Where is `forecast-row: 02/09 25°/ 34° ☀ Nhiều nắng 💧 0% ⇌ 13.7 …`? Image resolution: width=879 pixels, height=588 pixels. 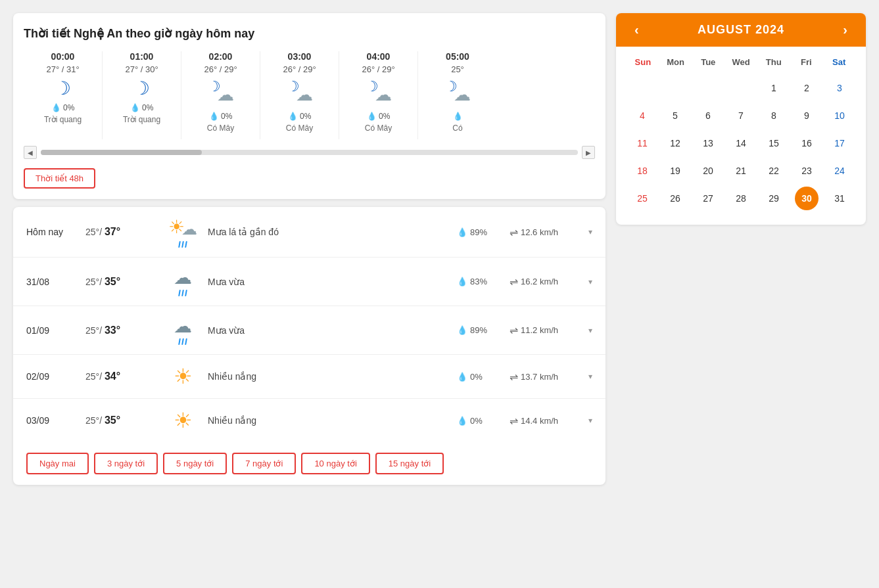 forecast-row: 02/09 25°/ 34° ☀ Nhiều nắng 💧 0% ⇌ 13.7 … is located at coordinates (309, 377).